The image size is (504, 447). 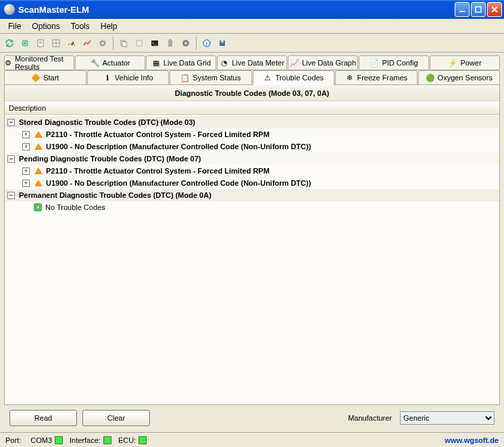 I want to click on panel-title: Diagnostic Trouble Codes (Mode 03, 07, 0…, so click(x=252, y=93).